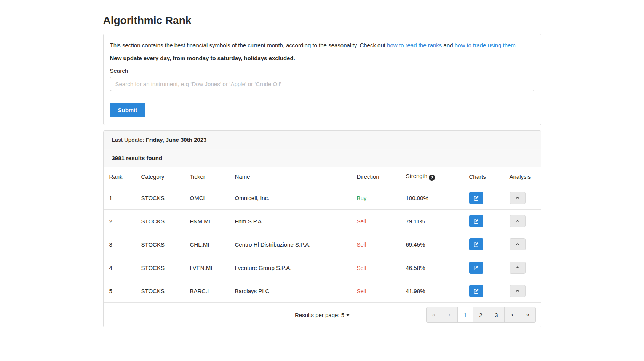 The width and height of the screenshot is (644, 361). Describe the element at coordinates (291, 177) in the screenshot. I see `column-header-name: Name` at that location.